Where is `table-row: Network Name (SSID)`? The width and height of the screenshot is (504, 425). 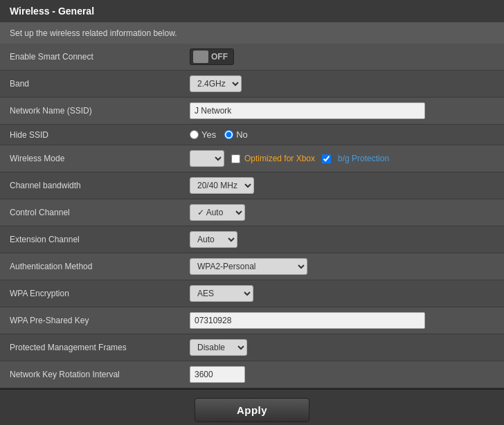
table-row: Network Name (SSID) is located at coordinates (252, 111).